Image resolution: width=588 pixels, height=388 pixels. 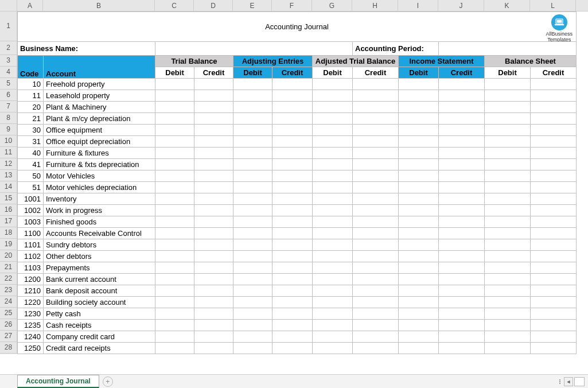 What do you see at coordinates (9, 325) in the screenshot?
I see `row-header-26: 26` at bounding box center [9, 325].